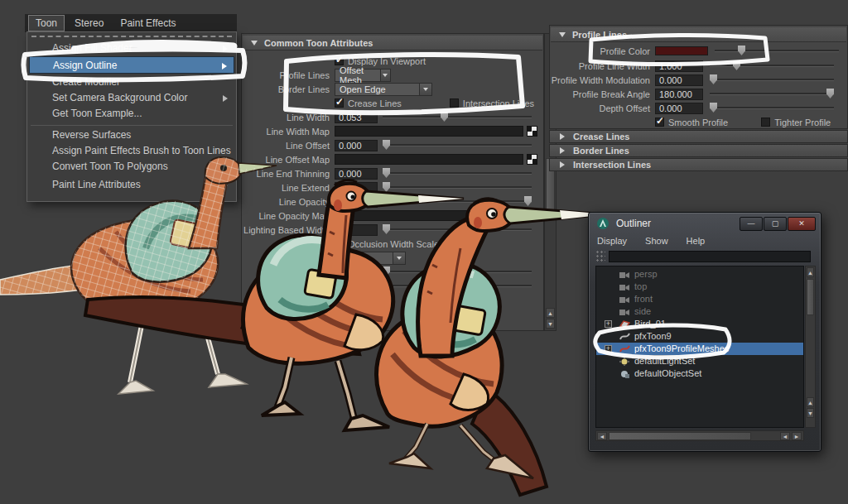  What do you see at coordinates (132, 185) in the screenshot?
I see `menu-item-paint-line-attributes: Paint Line Attributes` at bounding box center [132, 185].